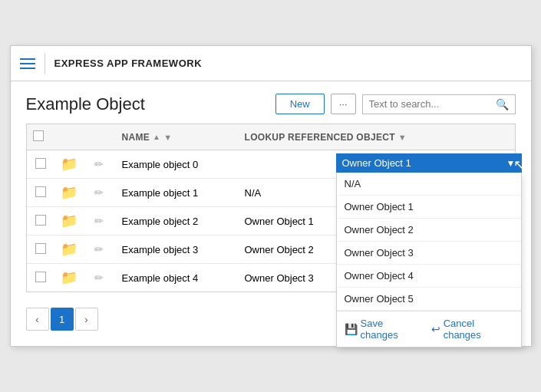  I want to click on hamburger-menu-icon, so click(28, 64).